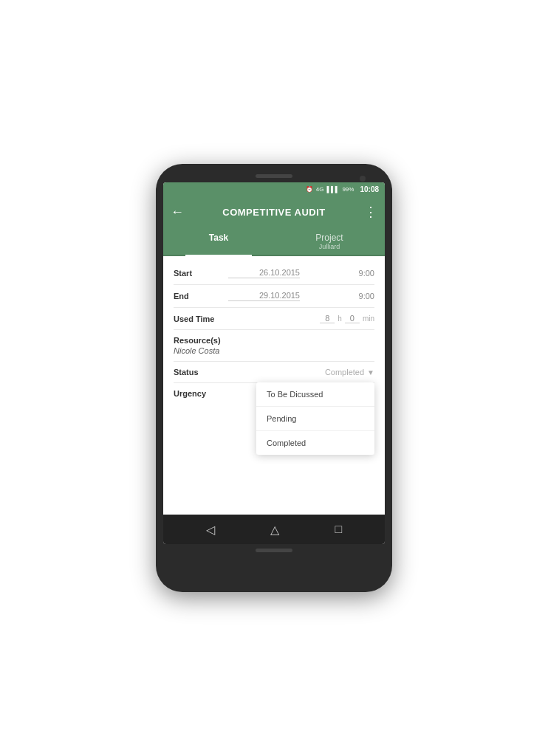 This screenshot has height=756, width=548. What do you see at coordinates (199, 296) in the screenshot?
I see `end-label: End` at bounding box center [199, 296].